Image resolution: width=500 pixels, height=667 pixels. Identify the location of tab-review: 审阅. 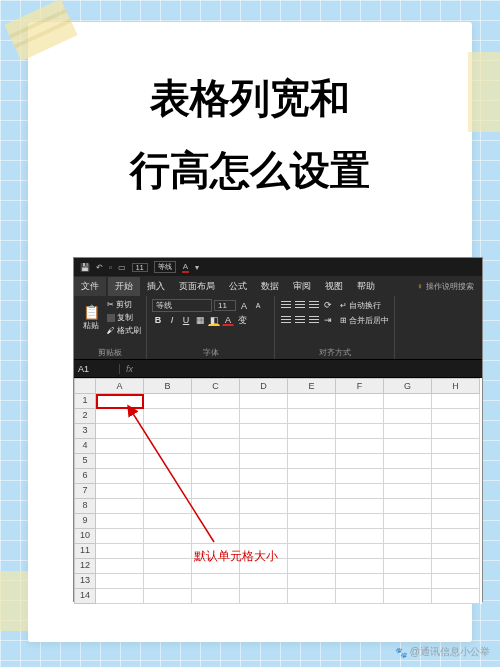
(302, 286).